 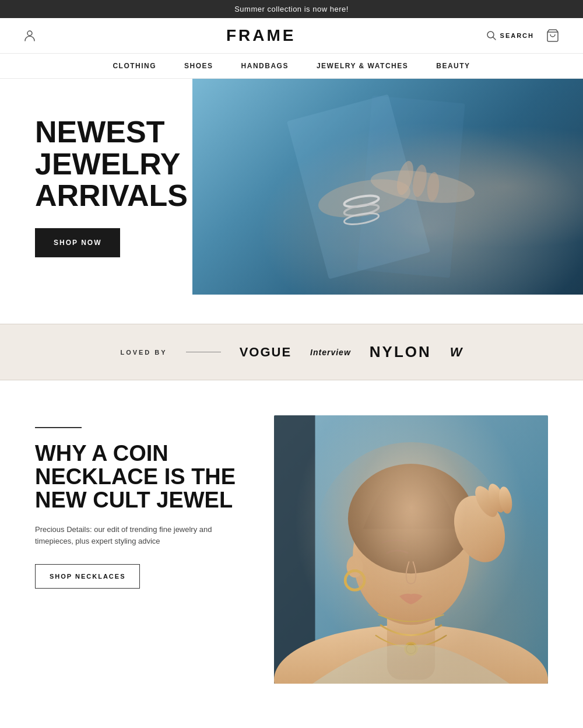 I want to click on search-button: SEARCH, so click(x=510, y=36).